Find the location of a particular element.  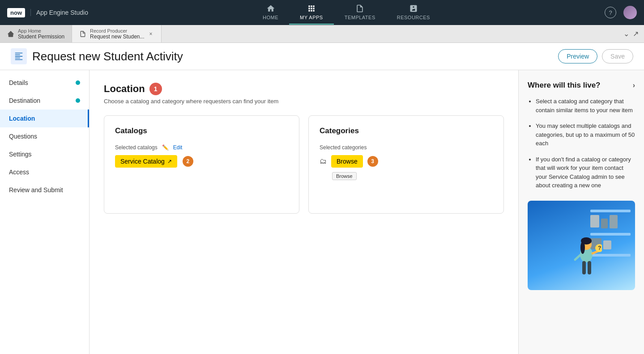

catalog-item-row: Service Catalog ↗ 2 is located at coordinates (201, 161).